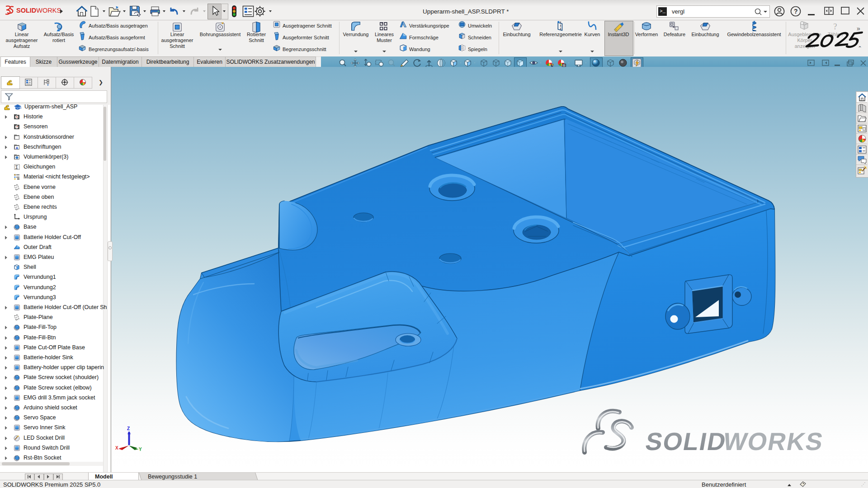 This screenshot has height=488, width=868. What do you see at coordinates (774, 441) in the screenshot?
I see `svg-text: WORKS` at bounding box center [774, 441].